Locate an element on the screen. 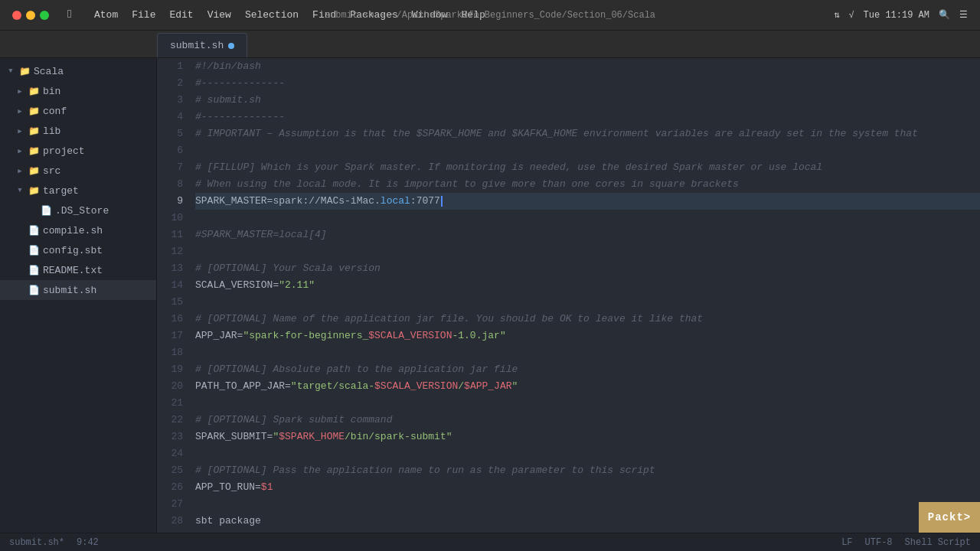 The width and height of the screenshot is (980, 551). tab-submit-sh: submit.sh is located at coordinates (202, 45).